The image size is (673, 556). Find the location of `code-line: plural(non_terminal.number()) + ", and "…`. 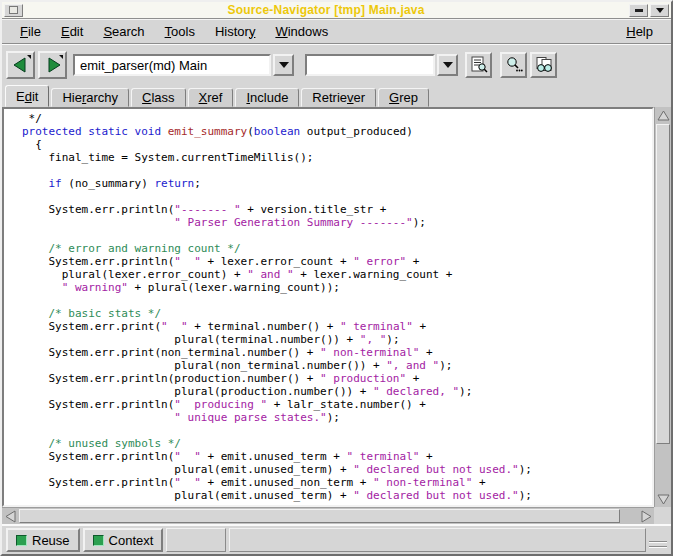

code-line: plural(non_terminal.number()) + ", and "… is located at coordinates (337, 366).